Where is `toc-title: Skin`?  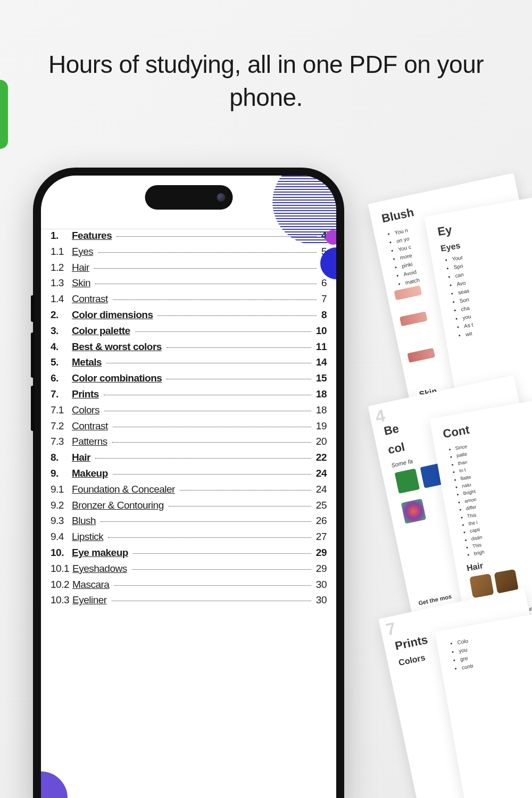 toc-title: Skin is located at coordinates (81, 283).